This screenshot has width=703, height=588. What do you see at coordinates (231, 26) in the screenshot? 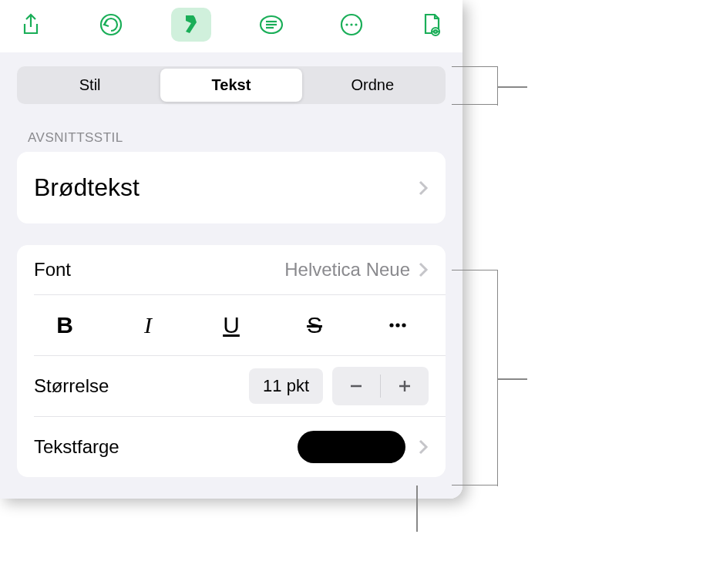
I see `top-toolbar` at bounding box center [231, 26].